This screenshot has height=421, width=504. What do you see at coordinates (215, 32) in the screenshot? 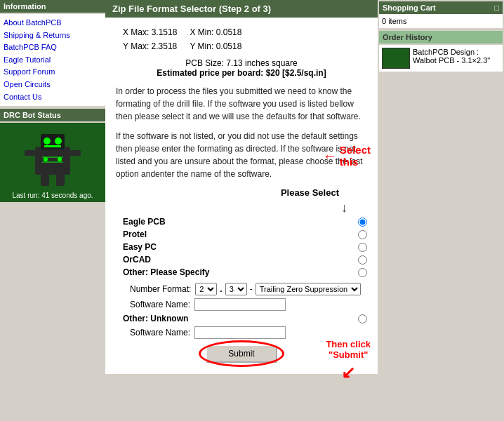
I see `x-min-label: X Min: 0.0518` at bounding box center [215, 32].